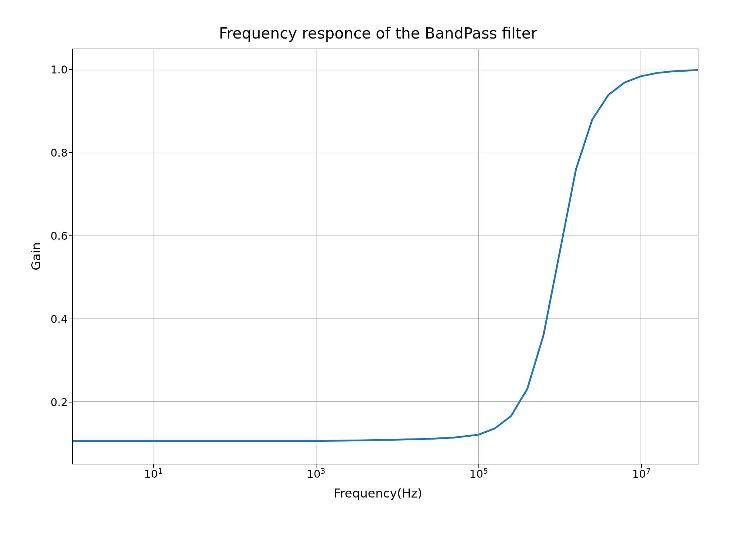  I want to click on y-axis-label: Gain, so click(36, 256).